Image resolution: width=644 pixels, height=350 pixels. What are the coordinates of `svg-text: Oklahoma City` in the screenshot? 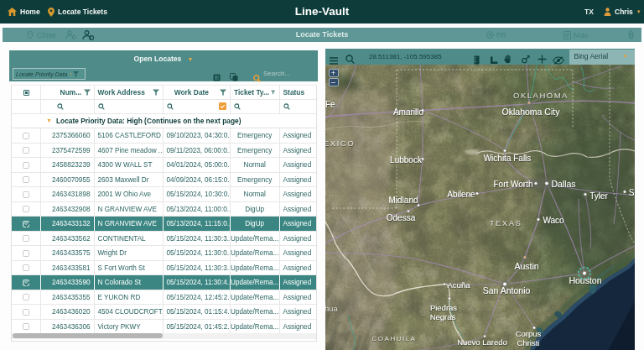 It's located at (532, 112).